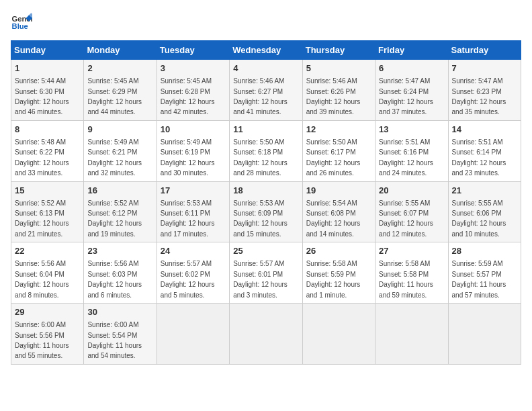 The image size is (532, 411). I want to click on sunset-info: Sunset: 6:08 PM, so click(331, 214).